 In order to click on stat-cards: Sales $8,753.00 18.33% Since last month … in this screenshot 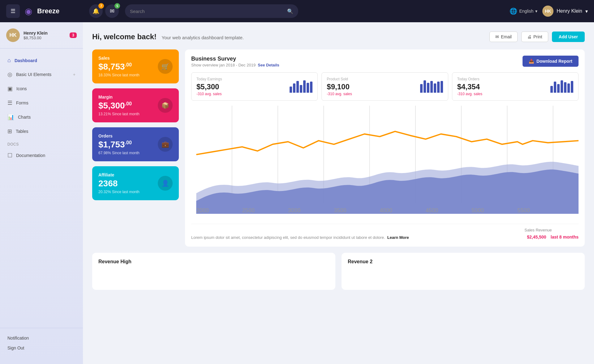, I will do `click(136, 148)`.